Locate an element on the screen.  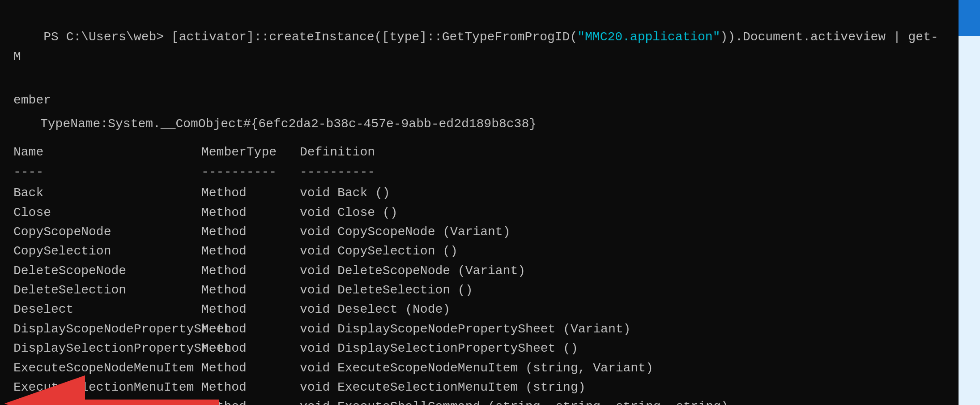
row-definition: void CopyScopeNode (Variant) is located at coordinates (622, 232).